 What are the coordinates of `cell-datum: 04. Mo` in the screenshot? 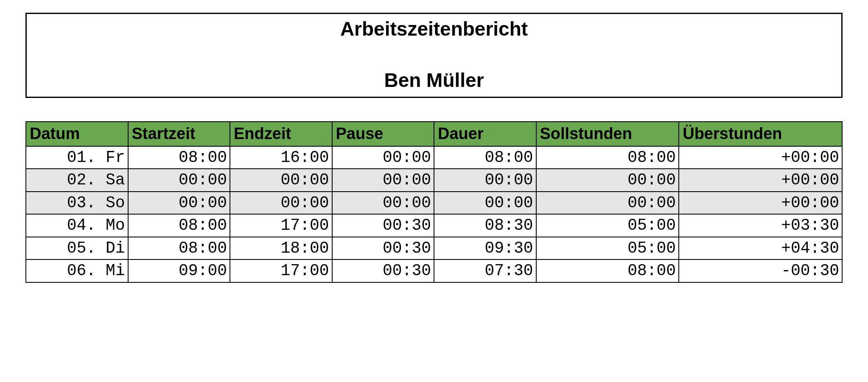 It's located at (77, 226).